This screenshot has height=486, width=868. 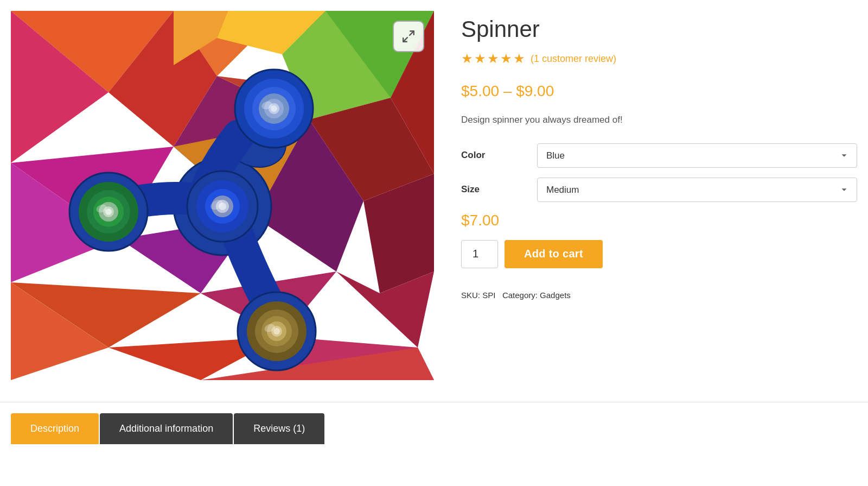 I want to click on product-description: Design spinner you always dreamed of!, so click(x=659, y=120).